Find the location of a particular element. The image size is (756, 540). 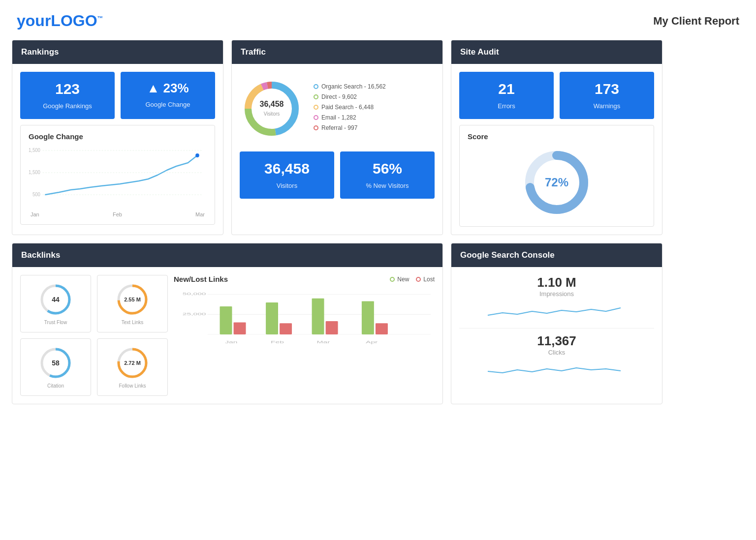

new-visitors-box: 56% % New Visitors is located at coordinates (387, 175).